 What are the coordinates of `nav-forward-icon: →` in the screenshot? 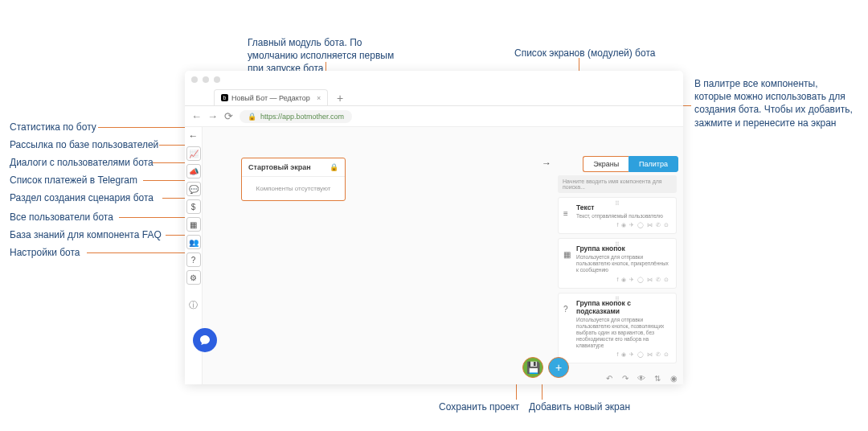 It's located at (212, 116).